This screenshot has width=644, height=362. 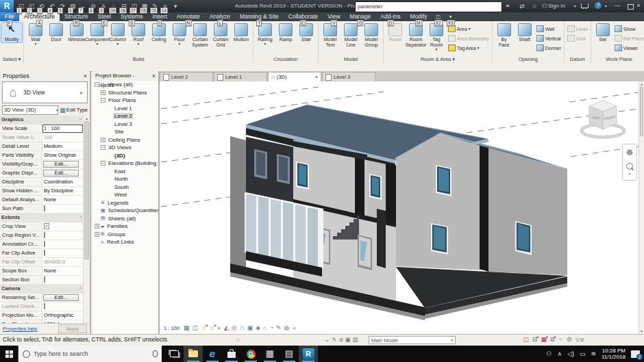 I want to click on view-control-icon-12: ◔, so click(x=271, y=328).